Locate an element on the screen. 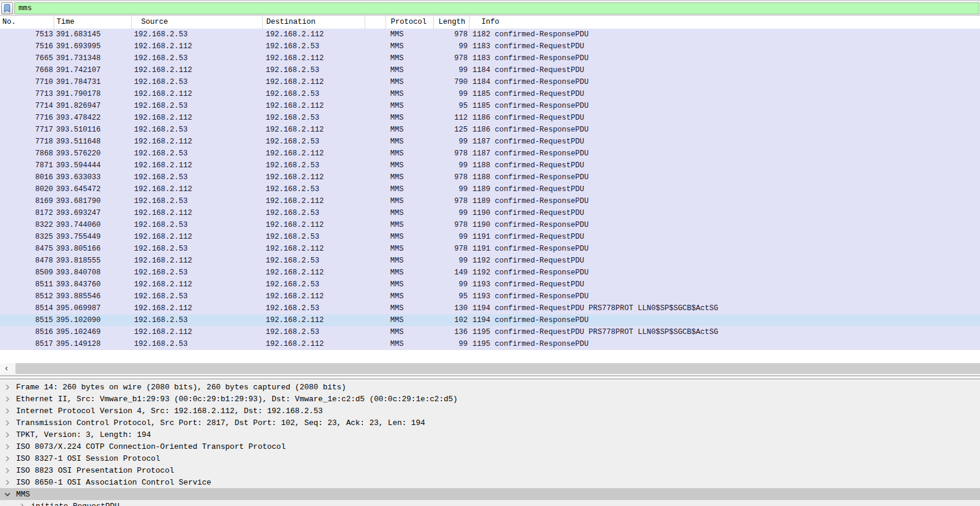 This screenshot has height=506, width=980. scroll-left-arrow-icon: ‹ is located at coordinates (7, 368).